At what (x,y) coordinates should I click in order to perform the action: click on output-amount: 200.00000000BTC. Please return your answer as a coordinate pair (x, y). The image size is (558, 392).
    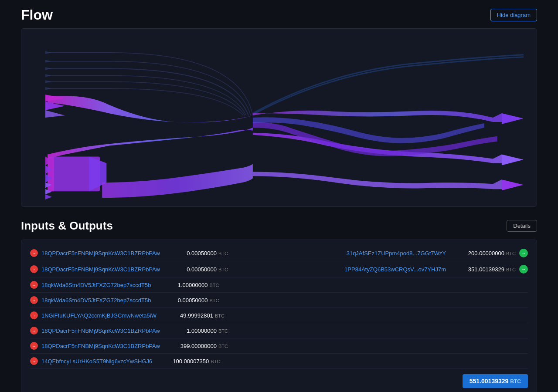
    Looking at the image, I should click on (481, 253).